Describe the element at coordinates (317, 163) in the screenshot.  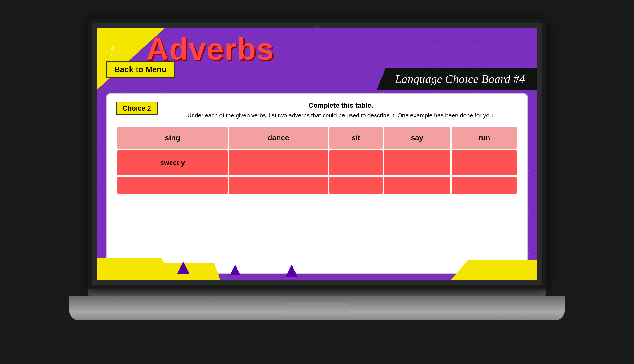
I see `table-row: sweetly` at that location.